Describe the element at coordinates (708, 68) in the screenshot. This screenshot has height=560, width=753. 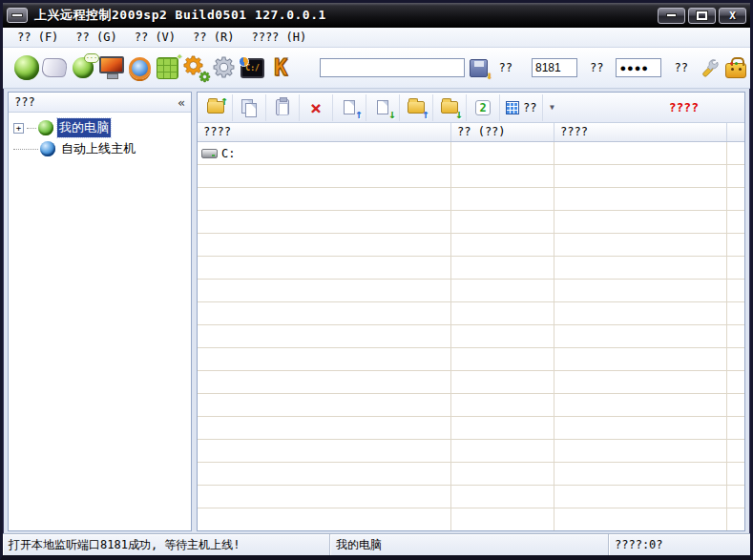
I see `wrench-button` at that location.